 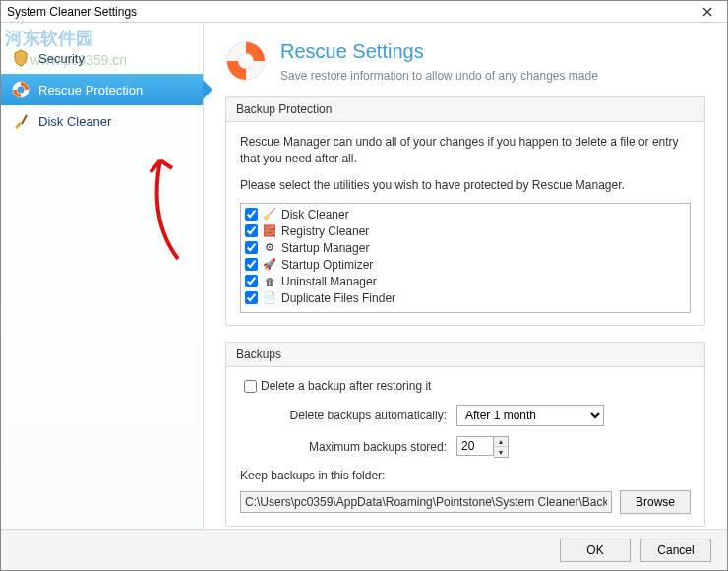 I want to click on page-subtitle: Save restore information to allow undo o…, so click(x=439, y=76).